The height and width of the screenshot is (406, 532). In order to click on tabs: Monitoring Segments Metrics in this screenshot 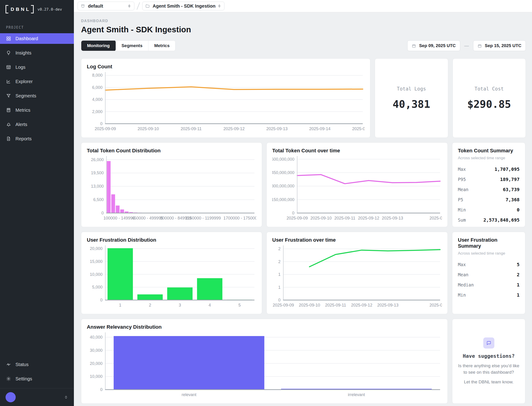, I will do `click(128, 46)`.